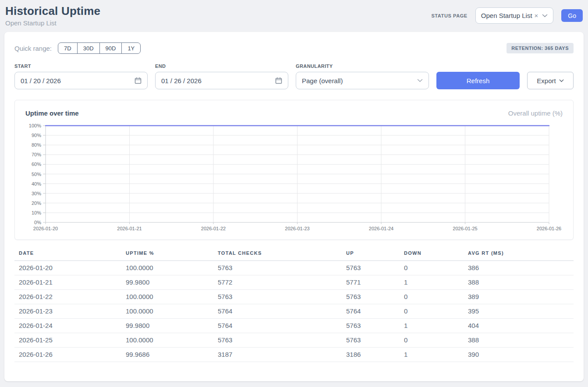  What do you see at coordinates (67, 48) in the screenshot?
I see `quick-range-7d-button: 7D` at bounding box center [67, 48].